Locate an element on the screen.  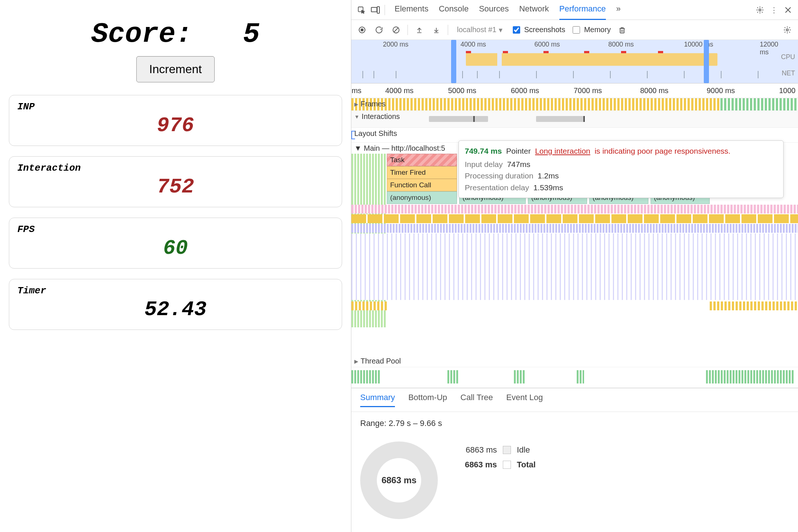
lane-interactions: ▼Interactions is located at coordinates (575, 119).